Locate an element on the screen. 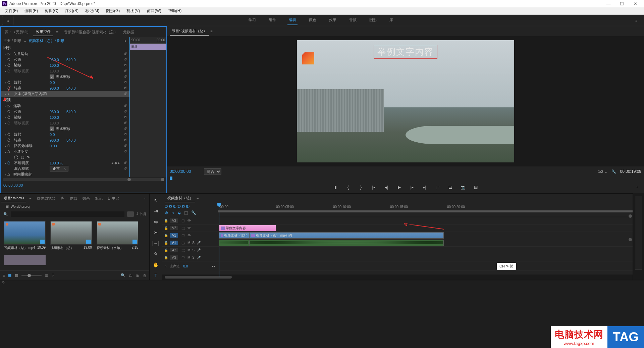 Image resolution: width=644 pixels, height=348 pixels. comparison-button: ▤ is located at coordinates (476, 187).